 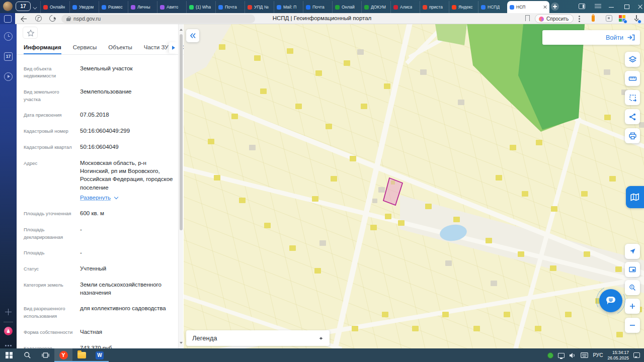 What do you see at coordinates (636, 18) in the screenshot?
I see `downloads-icon` at bounding box center [636, 18].